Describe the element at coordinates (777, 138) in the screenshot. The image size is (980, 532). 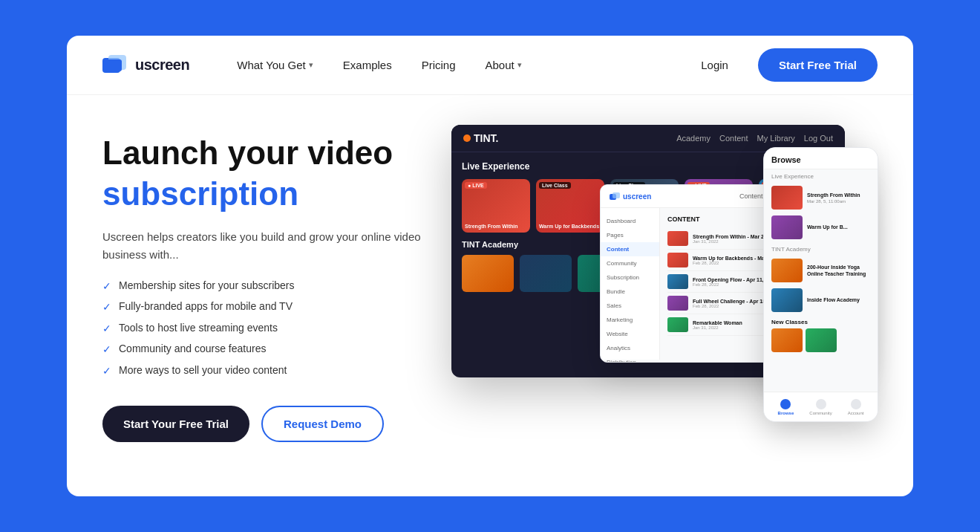
I see `tint-nav-library: My Library` at that location.